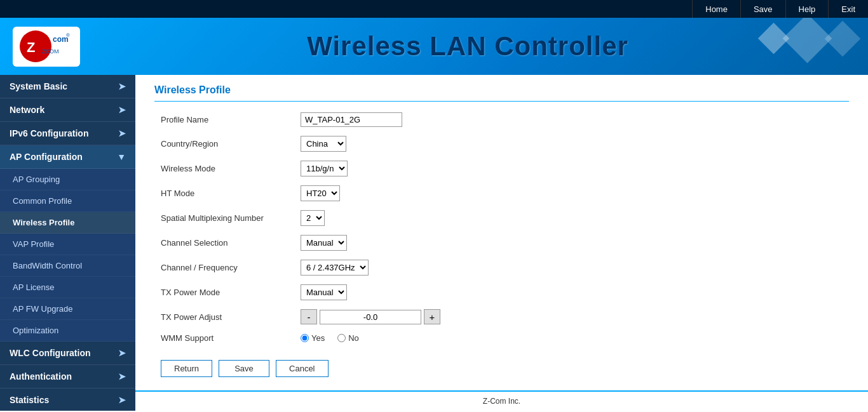 This screenshot has width=868, height=412. I want to click on top-nav-bar: Home Save Help Exit, so click(434, 9).